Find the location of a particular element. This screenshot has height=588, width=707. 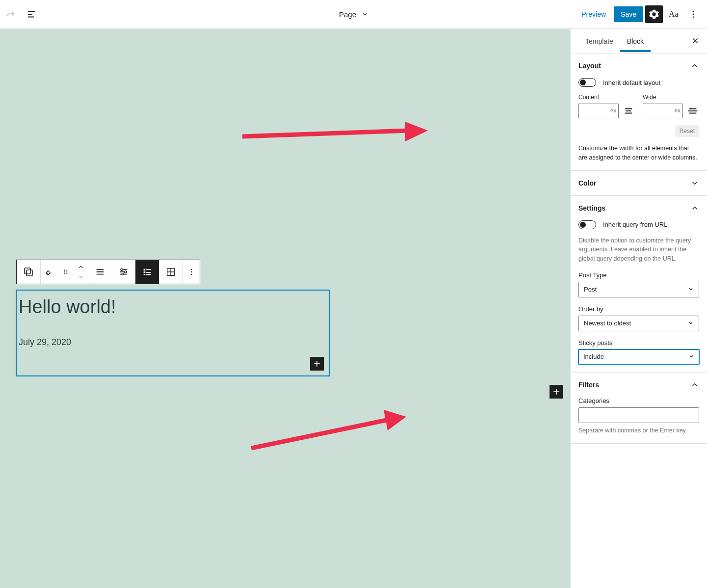

styles-button: Aa is located at coordinates (674, 14).